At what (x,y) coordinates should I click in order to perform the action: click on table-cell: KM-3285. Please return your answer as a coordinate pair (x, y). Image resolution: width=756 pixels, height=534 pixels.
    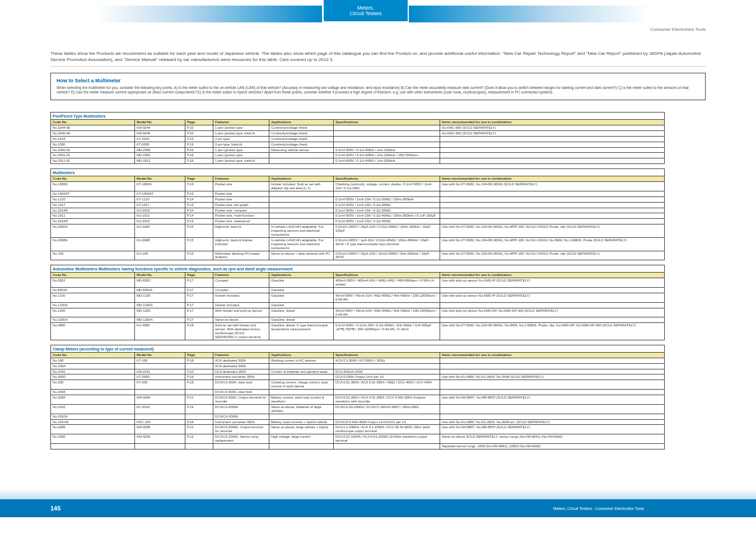
    Looking at the image, I should click on (160, 430).